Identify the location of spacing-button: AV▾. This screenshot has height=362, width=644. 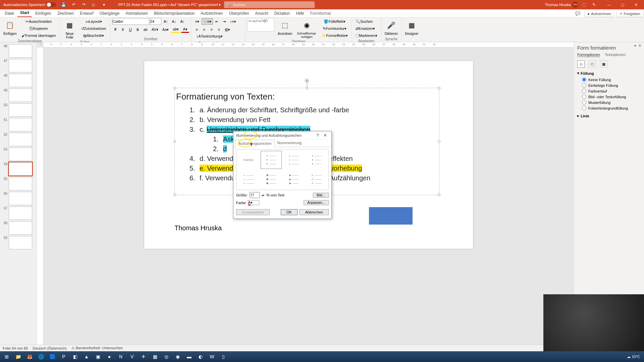
(155, 29).